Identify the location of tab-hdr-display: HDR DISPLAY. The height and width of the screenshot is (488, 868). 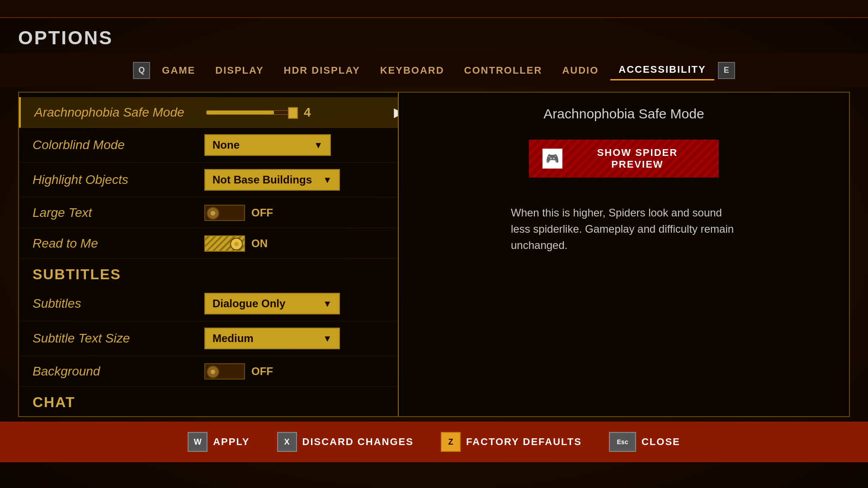
(322, 70).